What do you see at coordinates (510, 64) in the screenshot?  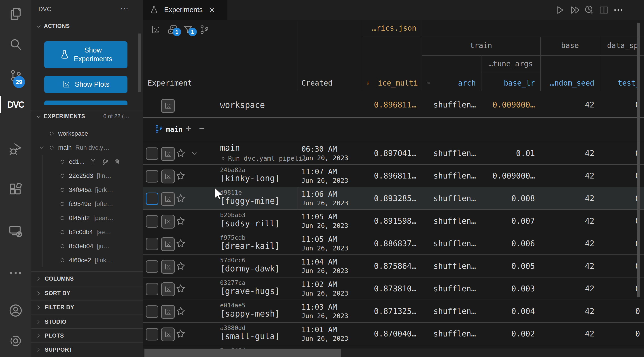 I see `header-subgroup-tune-args: …tune_args` at bounding box center [510, 64].